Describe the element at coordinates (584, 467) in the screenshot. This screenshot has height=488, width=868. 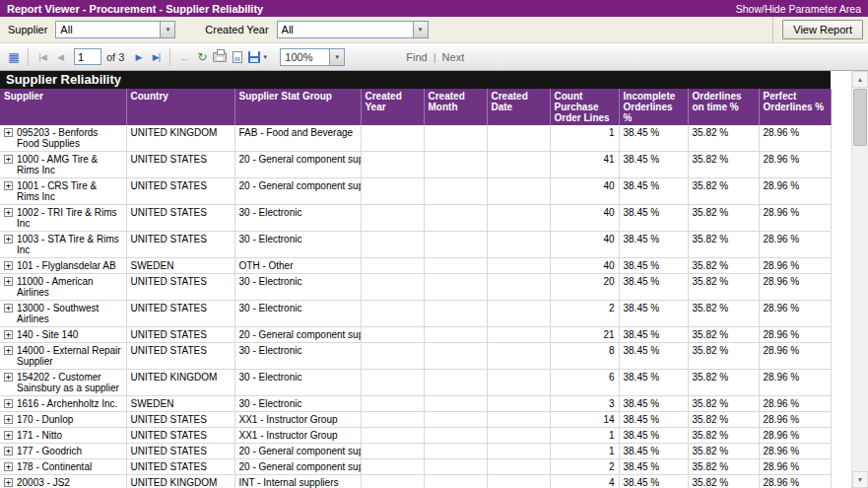
I see `count-cell: 2` at that location.